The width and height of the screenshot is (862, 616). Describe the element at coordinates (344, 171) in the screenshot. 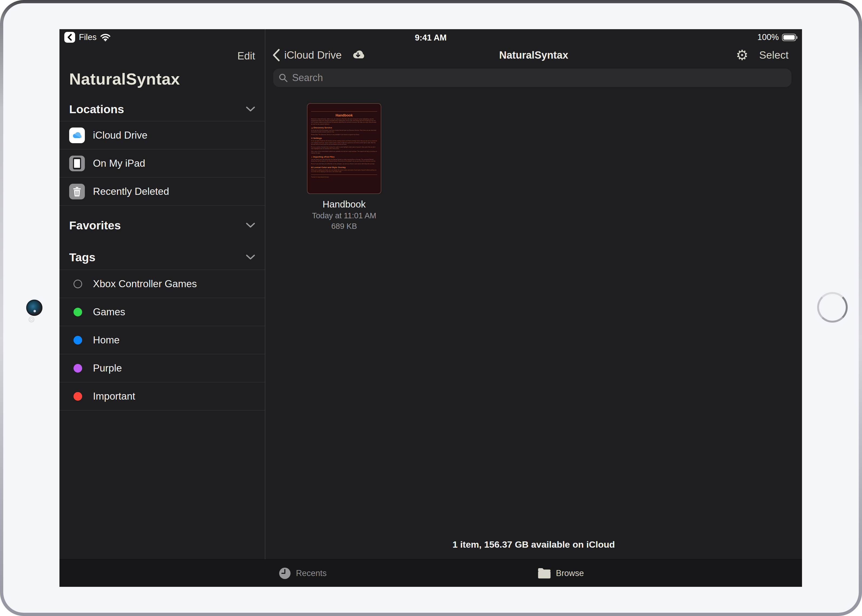

I see `doc-paragraph: While you're reading your book, you can …` at that location.